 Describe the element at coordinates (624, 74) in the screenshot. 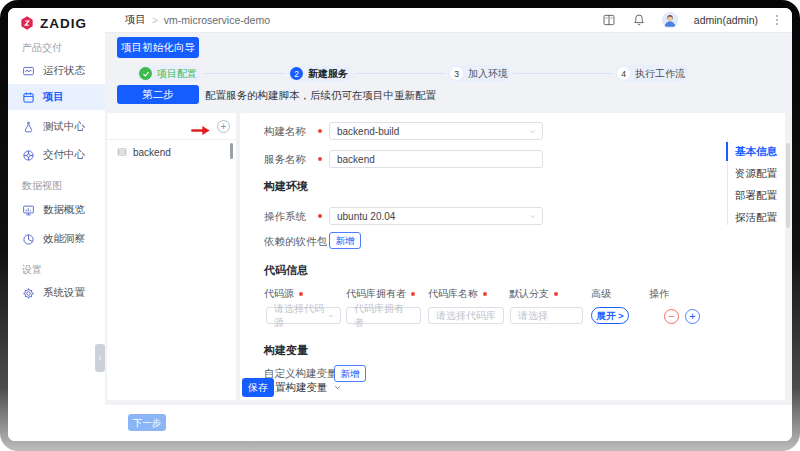

I see `step-number: 4` at that location.